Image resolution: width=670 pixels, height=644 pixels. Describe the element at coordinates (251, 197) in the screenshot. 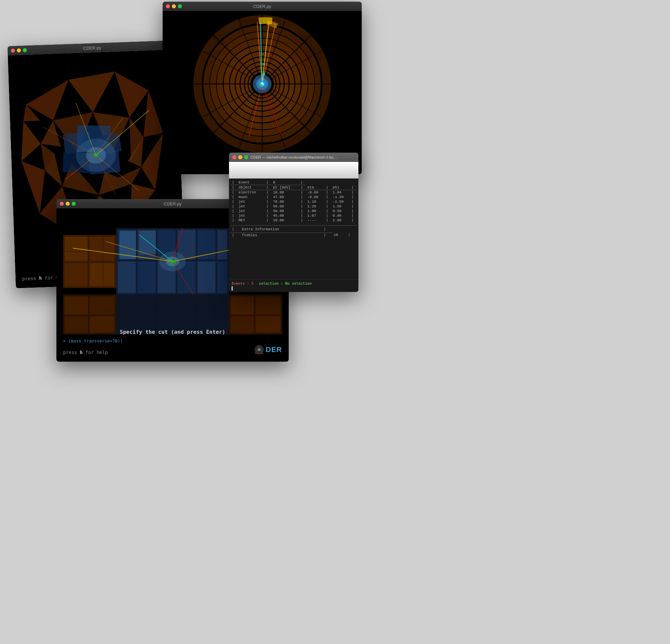

I see `particle-type: muon` at that location.